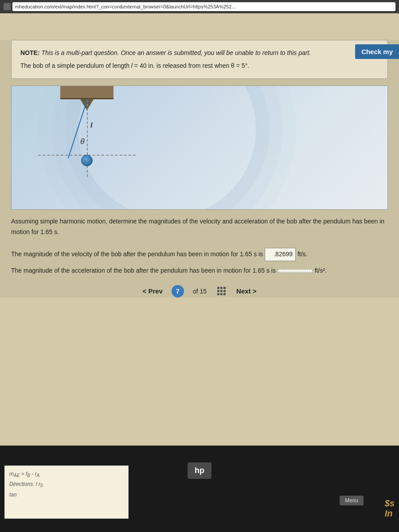 The image size is (399, 532). What do you see at coordinates (125, 7) in the screenshot?
I see `url-text: mheducation.com/ext/map/index.html?_con=…` at bounding box center [125, 7].